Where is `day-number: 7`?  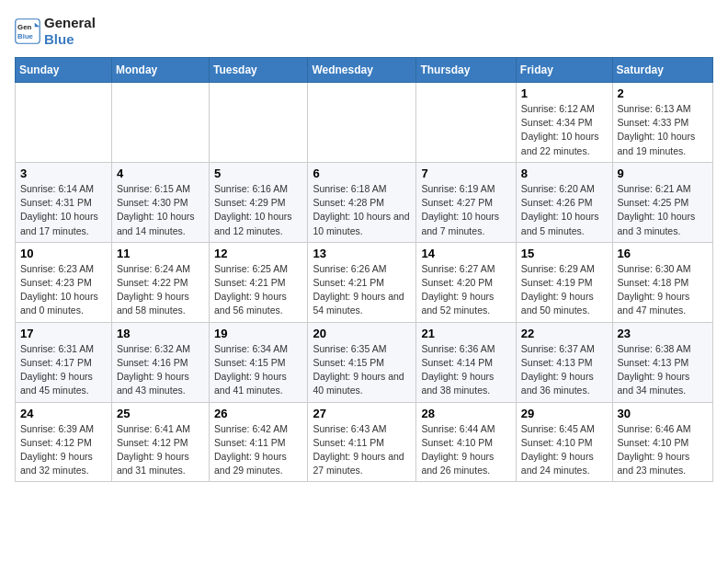 day-number: 7 is located at coordinates (465, 173).